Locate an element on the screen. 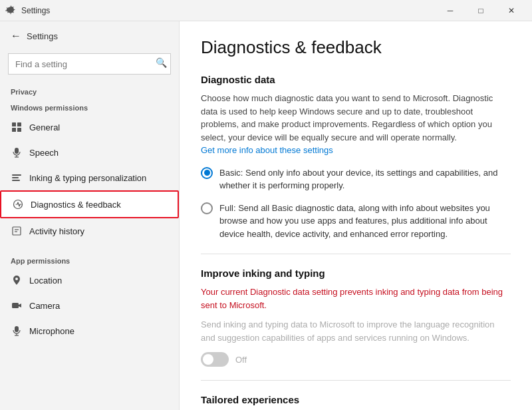 Image resolution: width=532 pixels, height=410 pixels. inking-toggle-row: Off is located at coordinates (356, 359).